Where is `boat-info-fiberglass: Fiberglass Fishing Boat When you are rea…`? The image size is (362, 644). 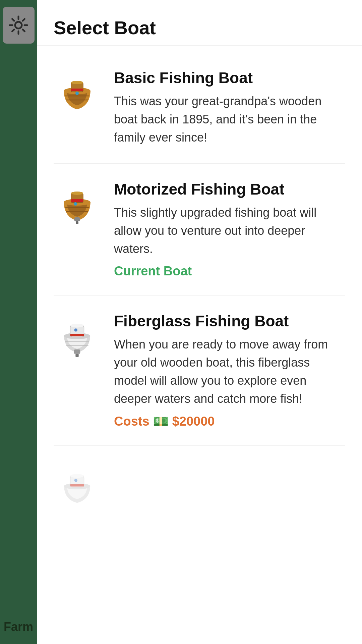
boat-info-fiberglass: Fiberglass Fishing Boat When you are rea… is located at coordinates (230, 370).